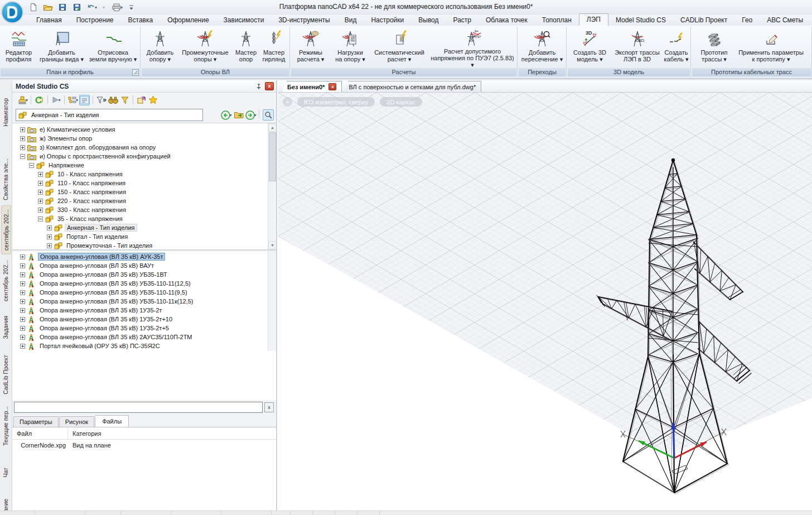  Describe the element at coordinates (153, 100) in the screenshot. I see `favorites-icon` at that location.